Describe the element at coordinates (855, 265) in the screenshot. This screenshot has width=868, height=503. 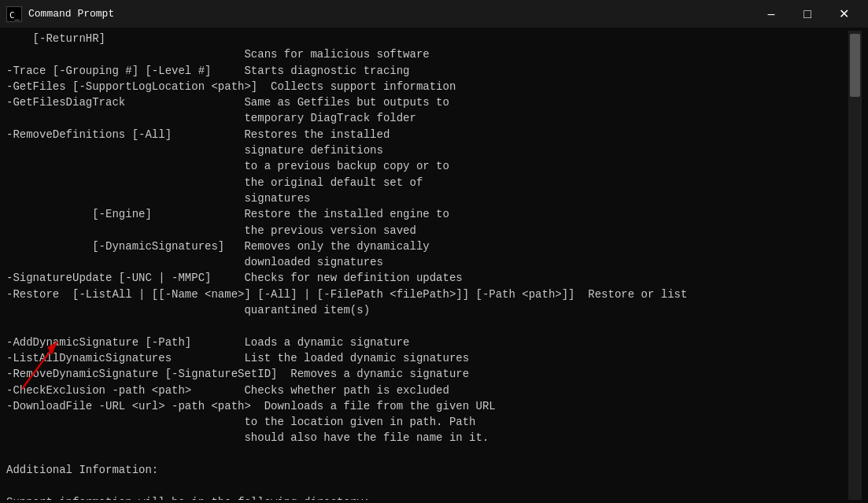
I see `scrollbar` at that location.